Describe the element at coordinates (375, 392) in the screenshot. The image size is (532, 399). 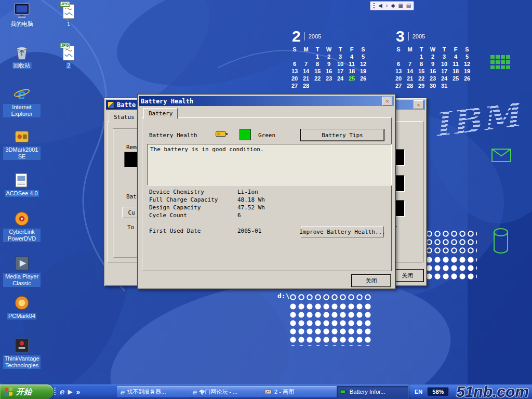
I see `task-button-battery-information: Battery Infor...` at that location.